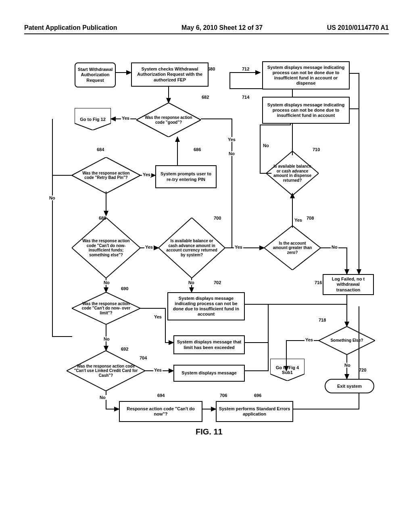  I want to click on ref-716: 716, so click(318, 283).